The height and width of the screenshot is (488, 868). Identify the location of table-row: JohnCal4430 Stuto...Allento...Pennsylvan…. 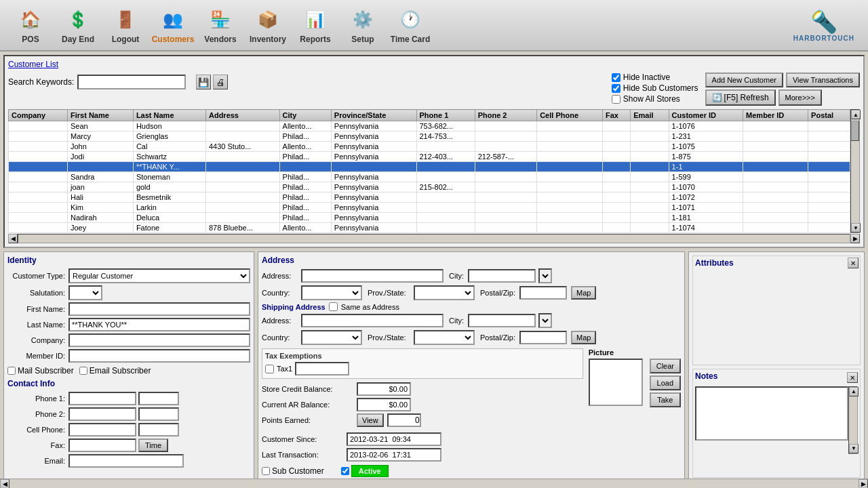
(430, 146).